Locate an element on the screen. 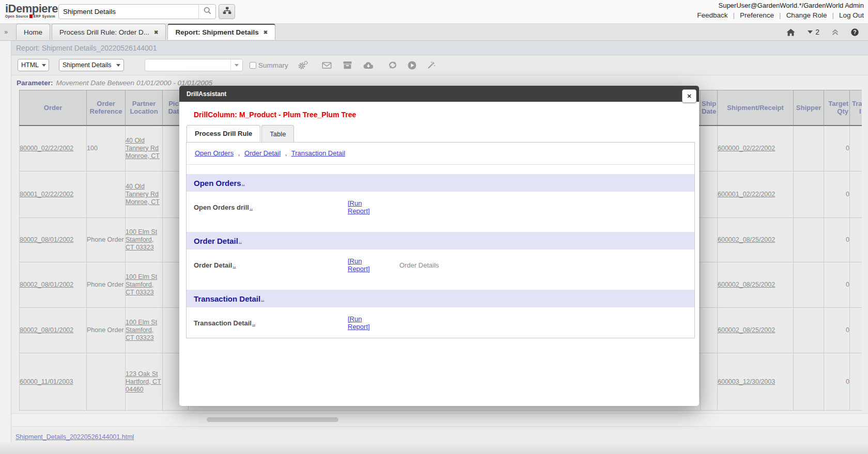  scrollbar-thumb is located at coordinates (273, 419).